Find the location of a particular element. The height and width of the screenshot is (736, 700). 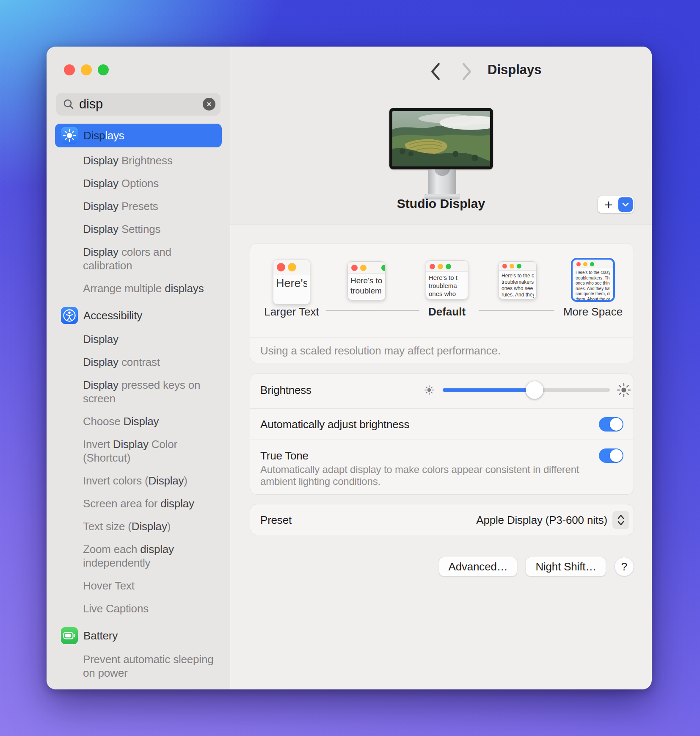

sidebar-item-live-captions: Live Captions is located at coordinates (150, 609).